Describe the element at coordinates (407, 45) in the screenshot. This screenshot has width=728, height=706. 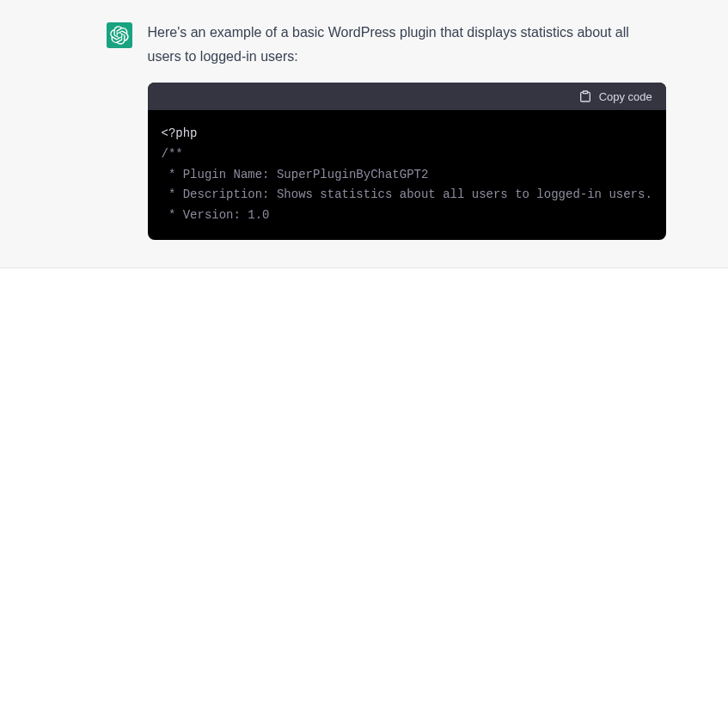
I see `intro-text: Here's an example of a basic WordPress p…` at that location.